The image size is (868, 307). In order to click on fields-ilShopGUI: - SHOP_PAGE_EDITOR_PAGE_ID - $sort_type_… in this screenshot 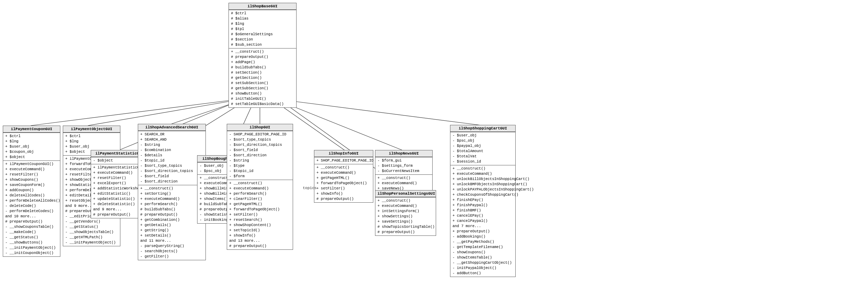, I will do `click(260, 155)`.